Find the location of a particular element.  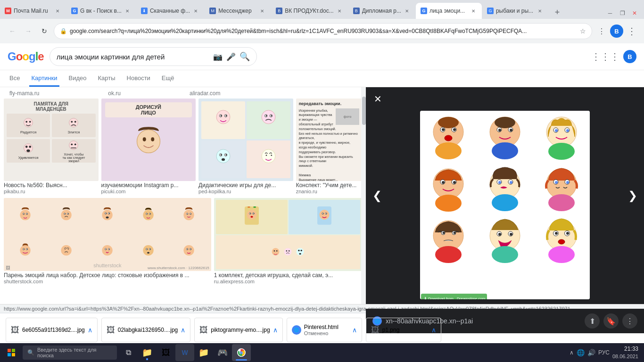

tab-close-vk: ✕ is located at coordinates (127, 11).